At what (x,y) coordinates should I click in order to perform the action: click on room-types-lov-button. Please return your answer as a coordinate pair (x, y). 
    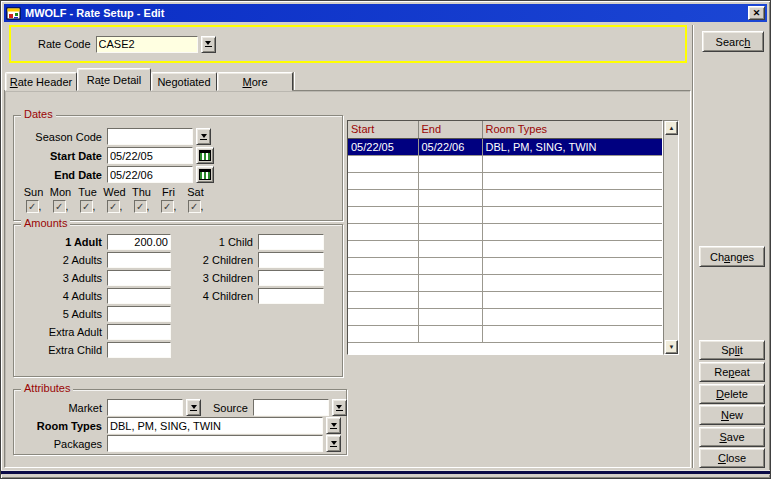
    Looking at the image, I should click on (334, 426).